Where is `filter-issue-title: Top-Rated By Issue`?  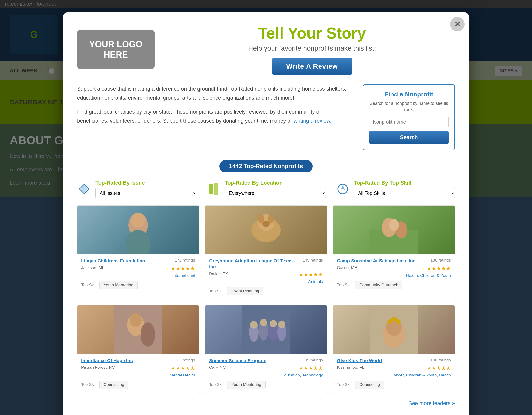 filter-issue-title: Top-Rated By Issue is located at coordinates (146, 183).